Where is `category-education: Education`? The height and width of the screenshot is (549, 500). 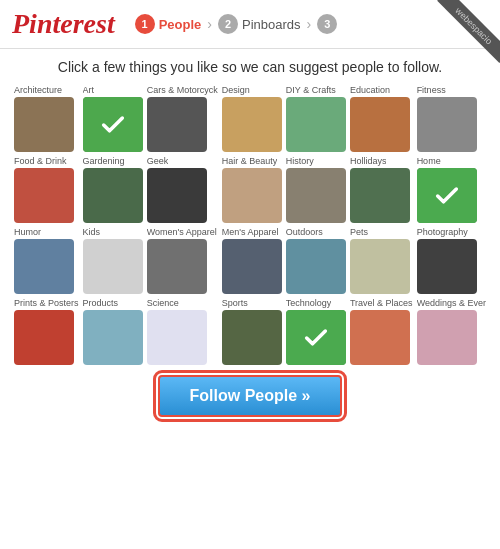 category-education: Education is located at coordinates (382, 118).